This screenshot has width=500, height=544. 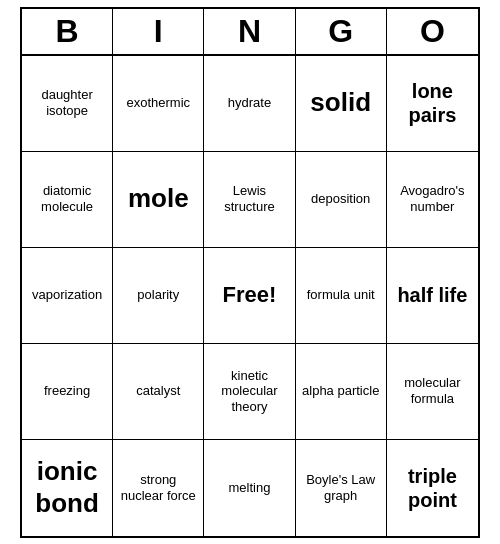 I want to click on bingo-cell-6: mole, so click(x=158, y=200).